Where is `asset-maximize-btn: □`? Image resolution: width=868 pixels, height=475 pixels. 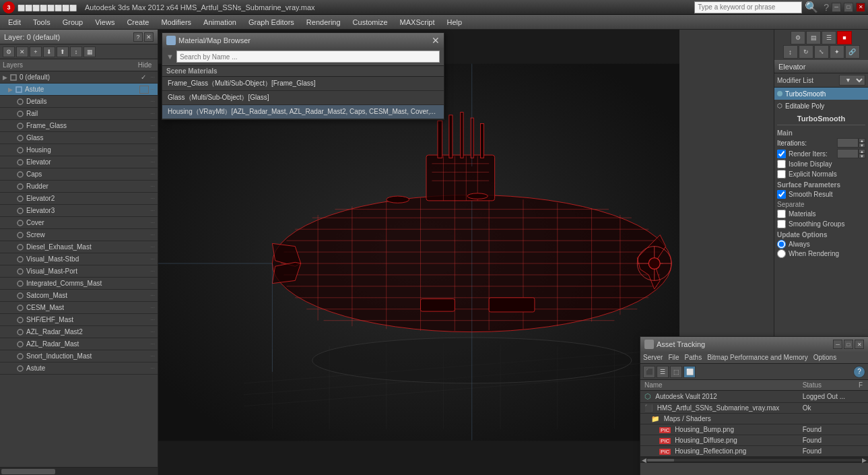
asset-maximize-btn: □ is located at coordinates (848, 344).